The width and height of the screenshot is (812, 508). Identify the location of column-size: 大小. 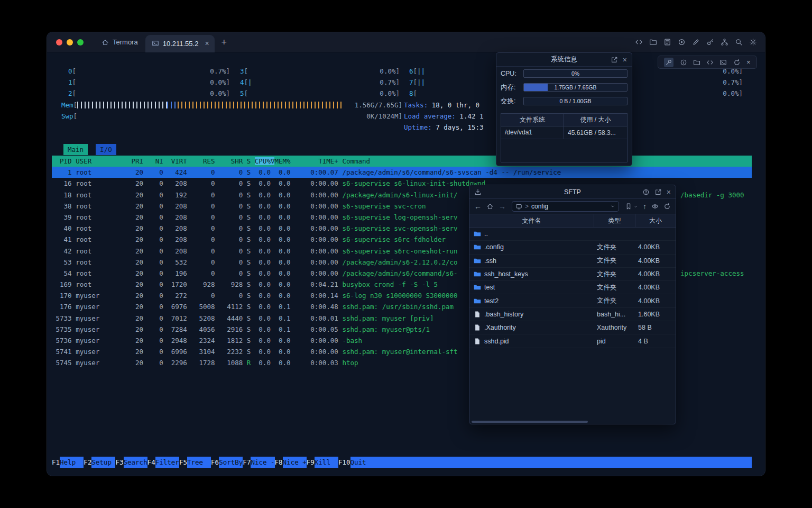
(656, 221).